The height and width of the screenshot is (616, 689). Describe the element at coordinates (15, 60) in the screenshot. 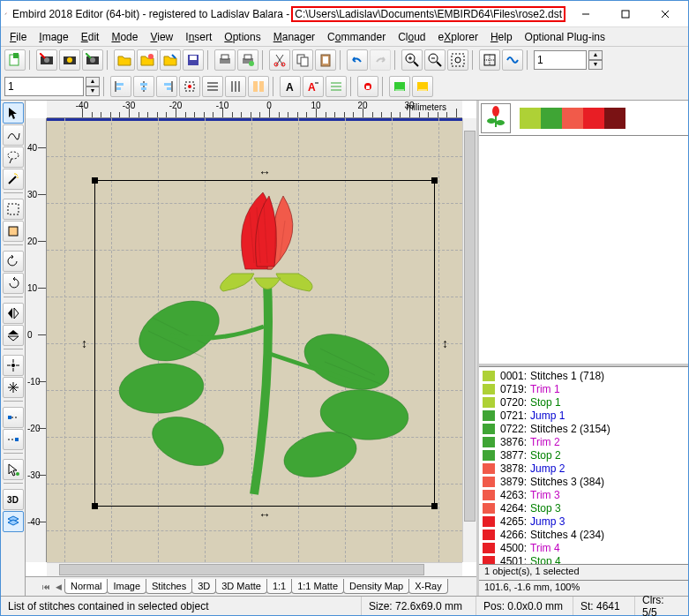

I see `new-button` at that location.